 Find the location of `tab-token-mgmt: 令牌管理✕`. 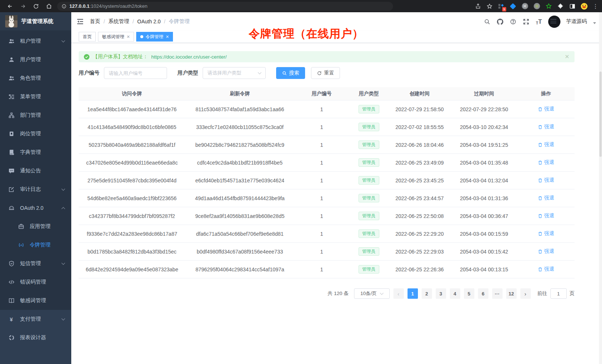

tab-token-mgmt: 令牌管理✕ is located at coordinates (154, 37).